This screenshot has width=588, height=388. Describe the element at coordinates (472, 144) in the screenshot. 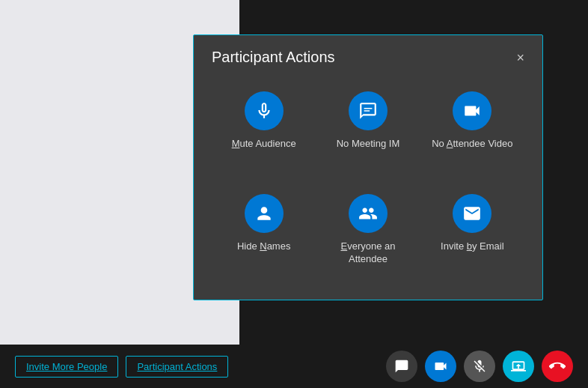

I see `no-attendee-video-label: No Attendee Video` at that location.